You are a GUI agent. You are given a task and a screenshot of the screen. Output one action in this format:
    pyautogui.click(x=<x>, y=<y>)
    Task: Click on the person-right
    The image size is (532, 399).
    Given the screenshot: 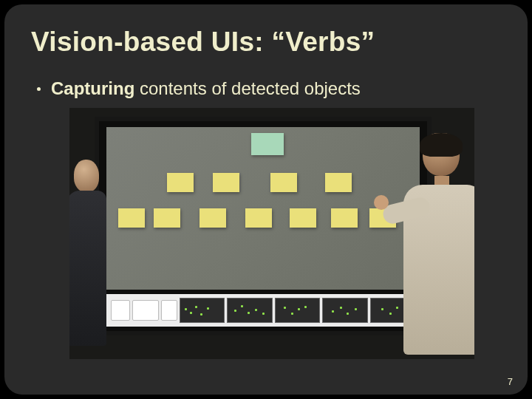 What is the action you would take?
    pyautogui.click(x=440, y=246)
    